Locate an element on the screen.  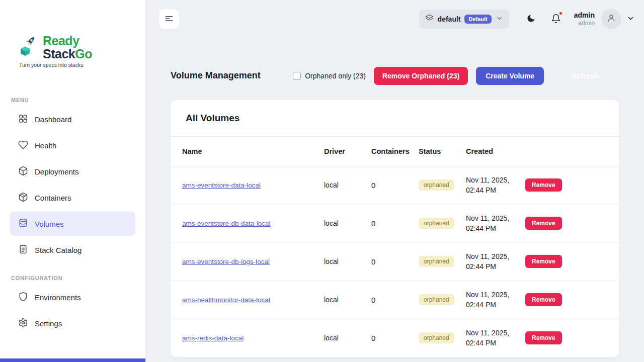
brand-name-go: Go is located at coordinates (84, 54).